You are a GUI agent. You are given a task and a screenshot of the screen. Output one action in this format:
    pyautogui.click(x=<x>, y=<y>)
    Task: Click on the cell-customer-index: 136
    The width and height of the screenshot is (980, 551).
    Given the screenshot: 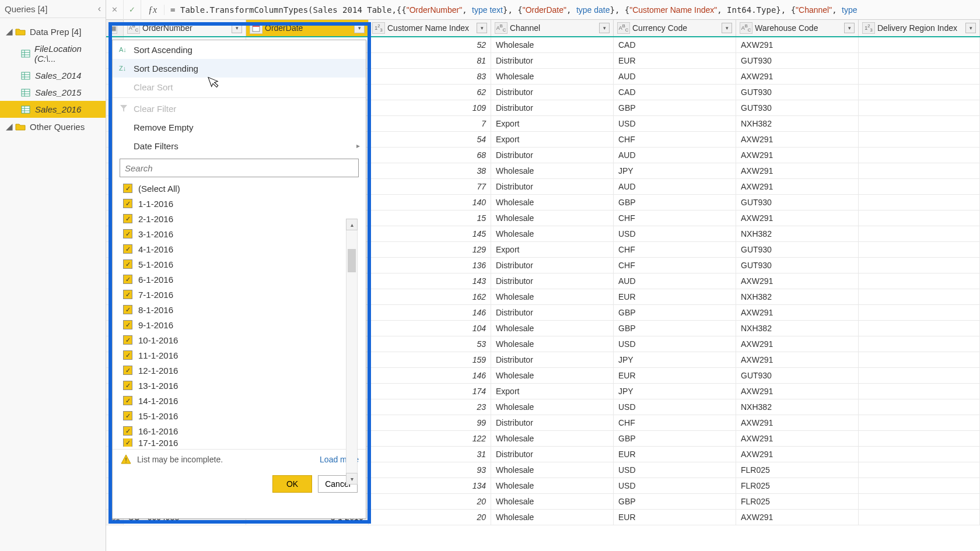 What is the action you would take?
    pyautogui.click(x=430, y=265)
    